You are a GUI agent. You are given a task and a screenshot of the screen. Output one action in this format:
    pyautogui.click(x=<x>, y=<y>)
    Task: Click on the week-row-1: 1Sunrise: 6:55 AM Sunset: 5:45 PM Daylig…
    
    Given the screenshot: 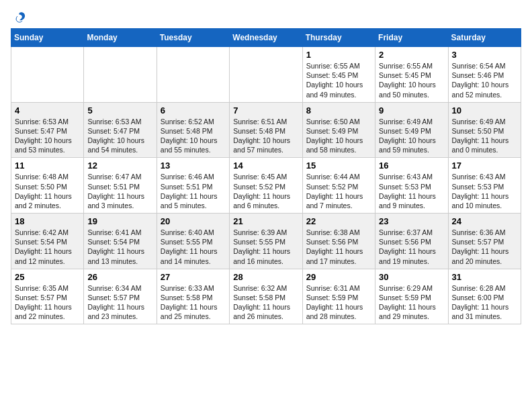 What is the action you would take?
    pyautogui.click(x=266, y=75)
    